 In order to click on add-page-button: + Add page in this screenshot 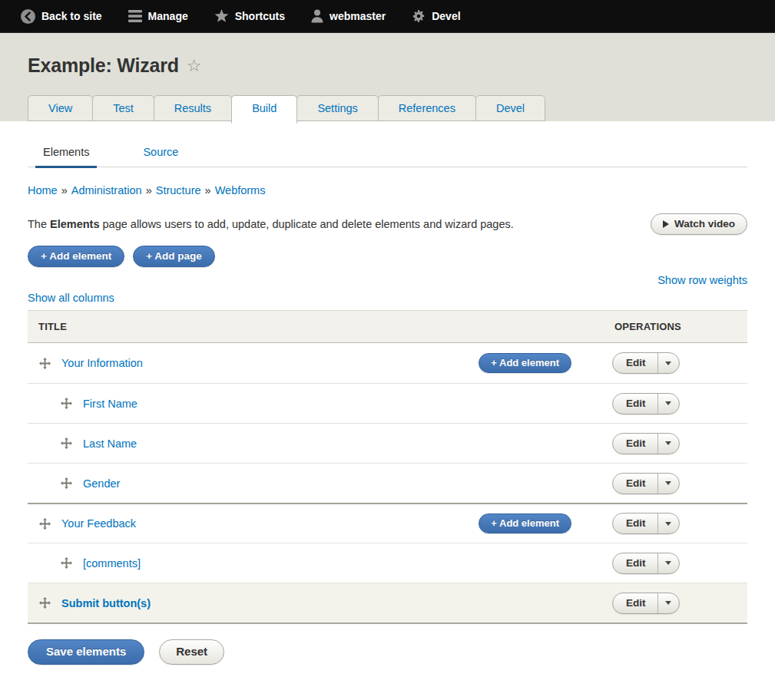, I will do `click(174, 256)`.